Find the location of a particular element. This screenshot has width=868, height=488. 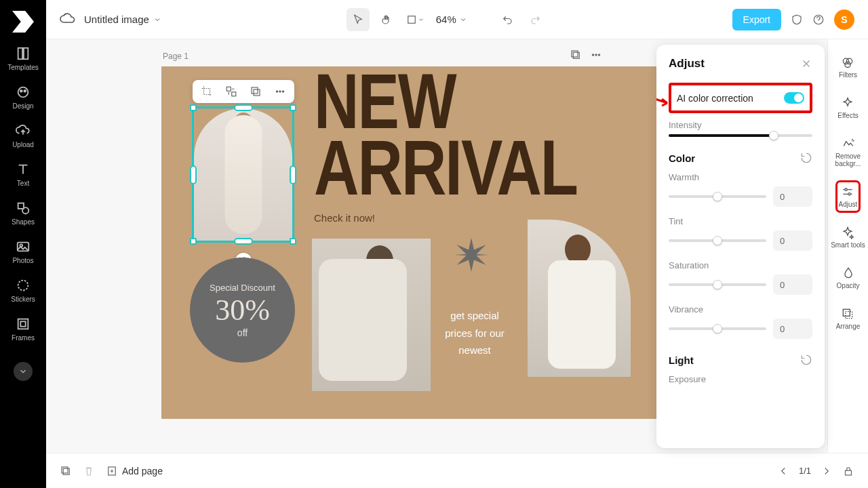

tint-slider is located at coordinates (717, 241).